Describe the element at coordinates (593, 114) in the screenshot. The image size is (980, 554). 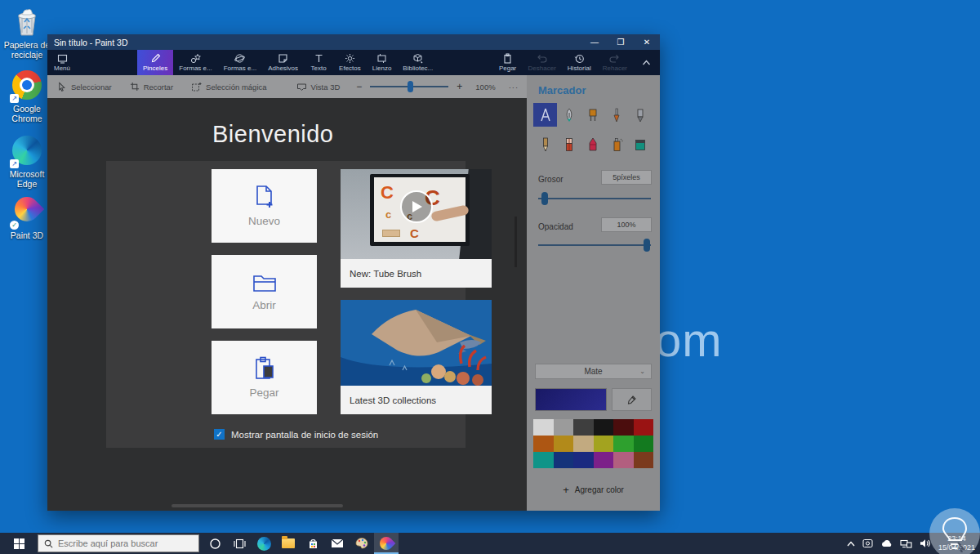
I see `brush-oil` at that location.